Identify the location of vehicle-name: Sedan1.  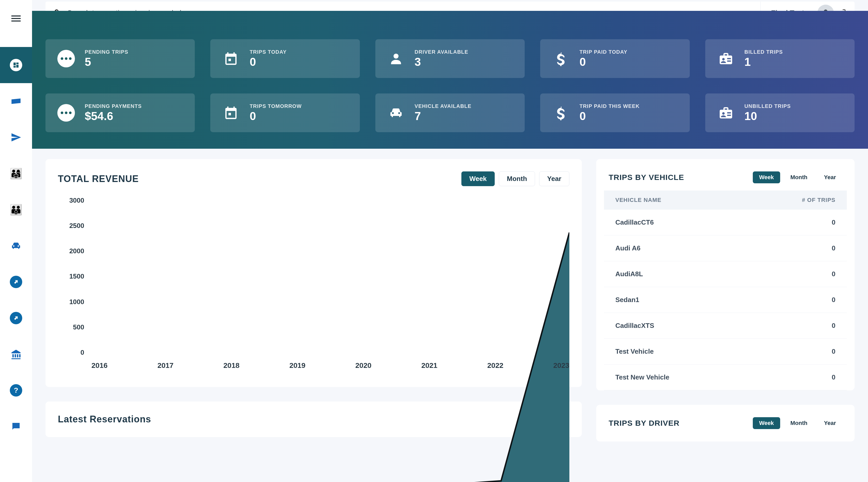
(724, 300).